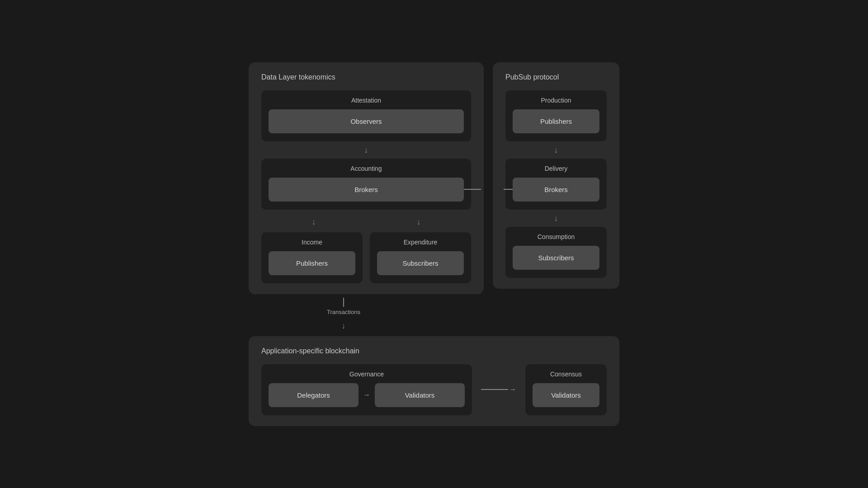 The height and width of the screenshot is (488, 868). What do you see at coordinates (434, 351) in the screenshot?
I see `blockchain-title: Application-specific blockchain` at bounding box center [434, 351].